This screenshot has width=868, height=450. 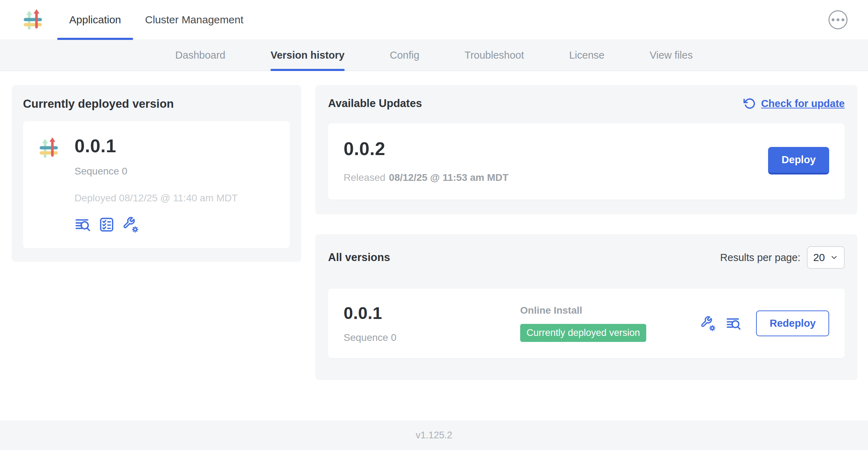 I want to click on version-row-status: Online Install Currently deployed versio…, so click(x=610, y=324).